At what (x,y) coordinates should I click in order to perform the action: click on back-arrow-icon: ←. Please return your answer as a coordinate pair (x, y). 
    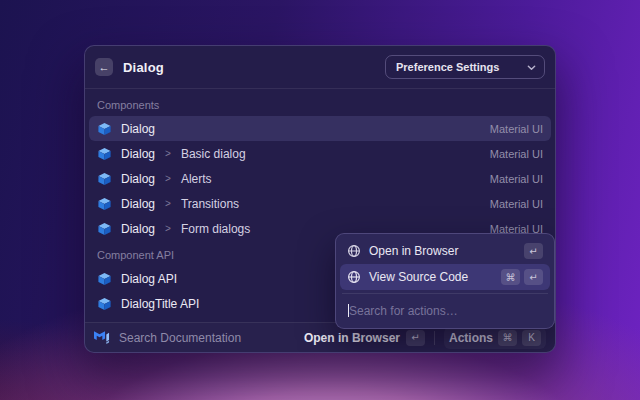
    Looking at the image, I should click on (104, 68).